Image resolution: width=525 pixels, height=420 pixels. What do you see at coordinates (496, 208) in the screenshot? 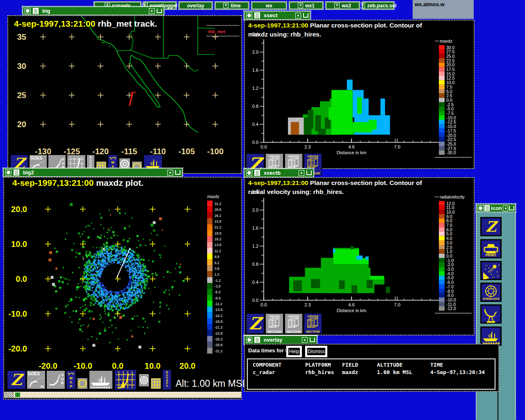
I see `window-icon-titlebar: icon` at bounding box center [496, 208].